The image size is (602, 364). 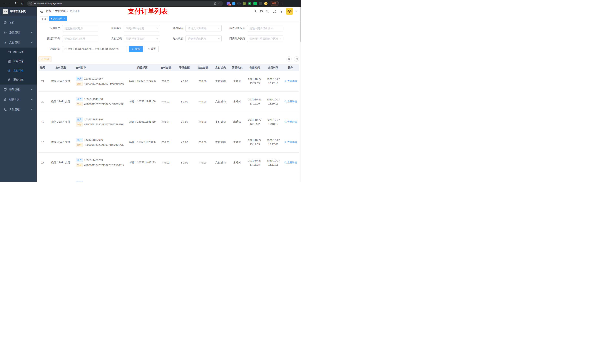 I want to click on table-row: 19 微信 JSAPI 支付 商户1635311881440 支付4200001…, so click(x=169, y=122).